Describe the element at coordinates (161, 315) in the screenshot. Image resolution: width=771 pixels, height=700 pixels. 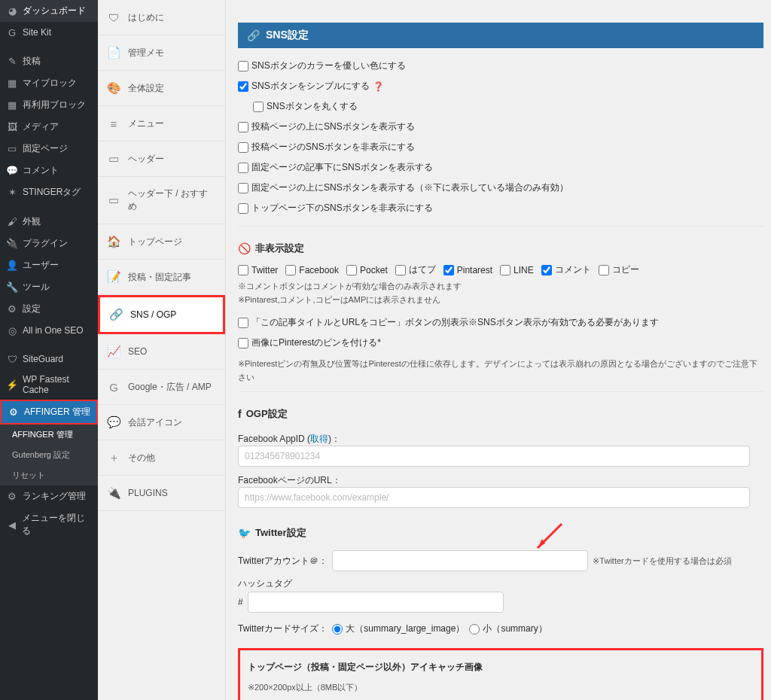
I see `settings-tab: 🔗SNS / OGP` at that location.